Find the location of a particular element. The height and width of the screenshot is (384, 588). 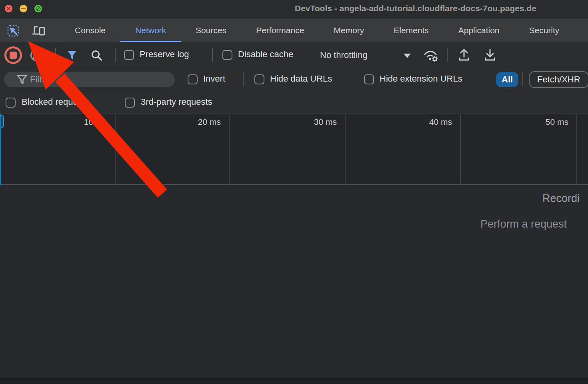

hide-extension-urls-checkbox is located at coordinates (369, 79).